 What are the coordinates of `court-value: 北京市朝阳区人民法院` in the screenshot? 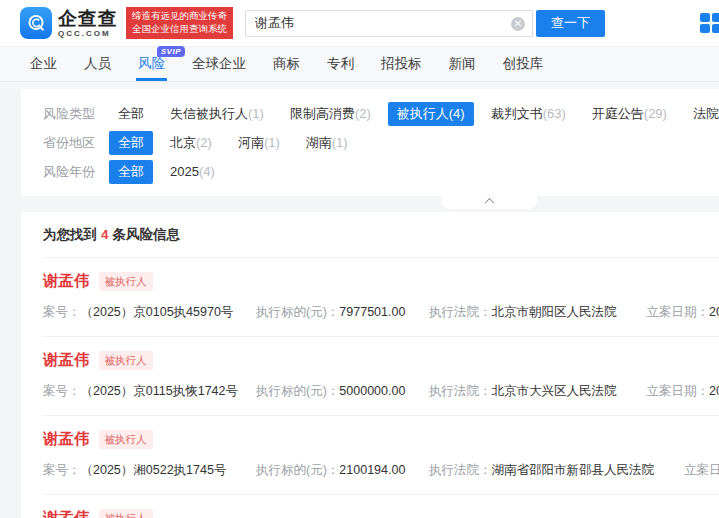 It's located at (554, 312).